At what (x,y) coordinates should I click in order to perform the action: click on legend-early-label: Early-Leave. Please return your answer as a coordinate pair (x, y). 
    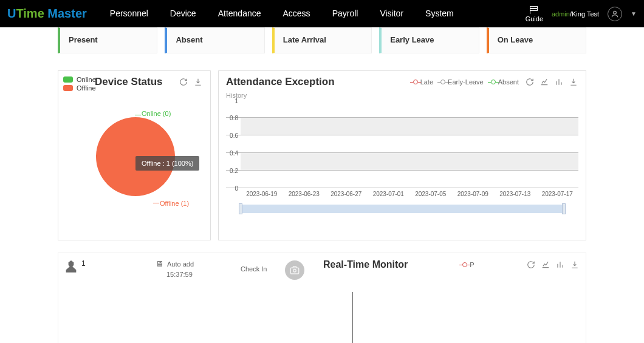
    Looking at the image, I should click on (465, 82).